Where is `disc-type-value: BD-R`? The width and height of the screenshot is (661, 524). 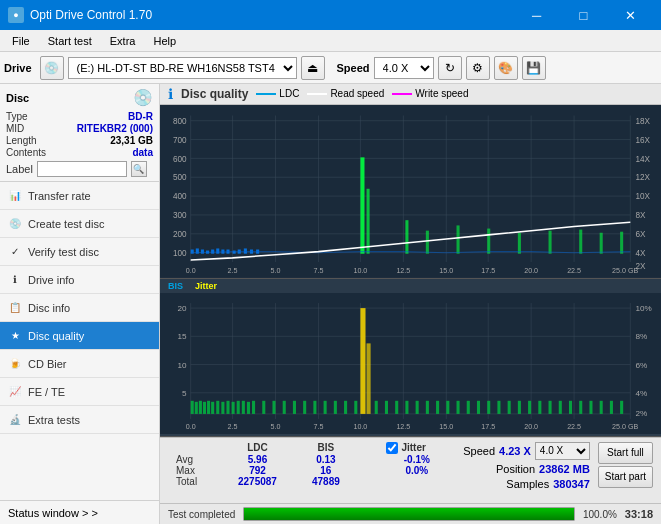 disc-type-value: BD-R is located at coordinates (140, 116).